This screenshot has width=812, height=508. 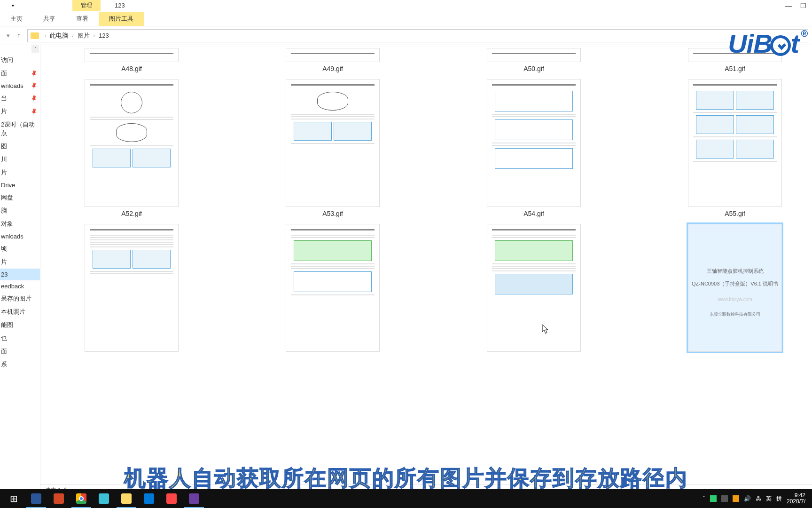 I want to click on sidebar-item: 2课时（自动点, so click(x=20, y=129).